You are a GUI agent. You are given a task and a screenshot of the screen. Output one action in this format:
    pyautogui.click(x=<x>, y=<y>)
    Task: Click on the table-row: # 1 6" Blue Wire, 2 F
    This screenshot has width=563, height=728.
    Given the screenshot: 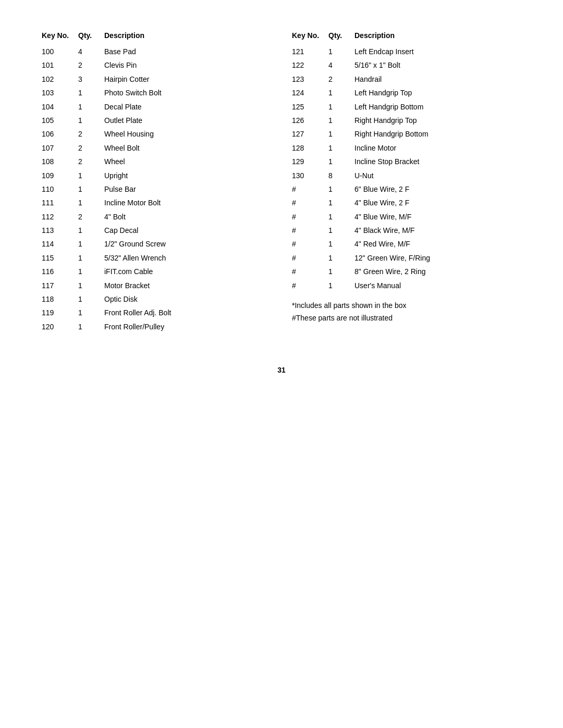 What is the action you would take?
    pyautogui.click(x=407, y=189)
    